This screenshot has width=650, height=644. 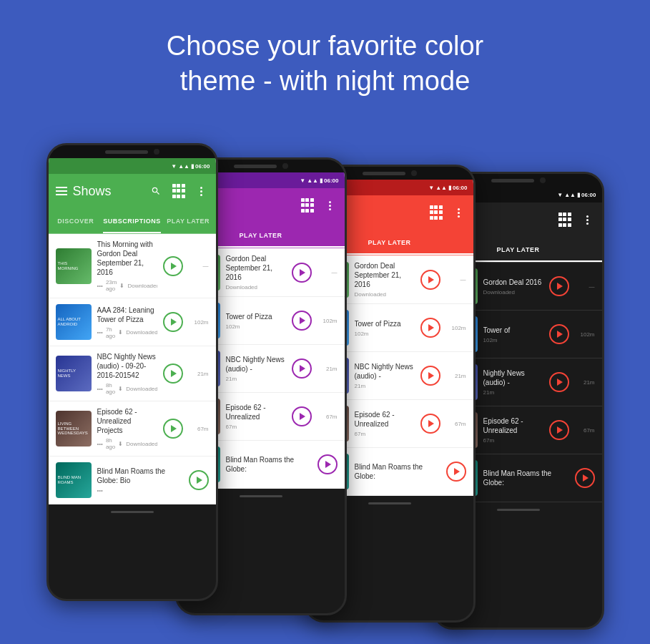 What do you see at coordinates (142, 286) in the screenshot?
I see `meta-status-1: Downloaded` at bounding box center [142, 286].